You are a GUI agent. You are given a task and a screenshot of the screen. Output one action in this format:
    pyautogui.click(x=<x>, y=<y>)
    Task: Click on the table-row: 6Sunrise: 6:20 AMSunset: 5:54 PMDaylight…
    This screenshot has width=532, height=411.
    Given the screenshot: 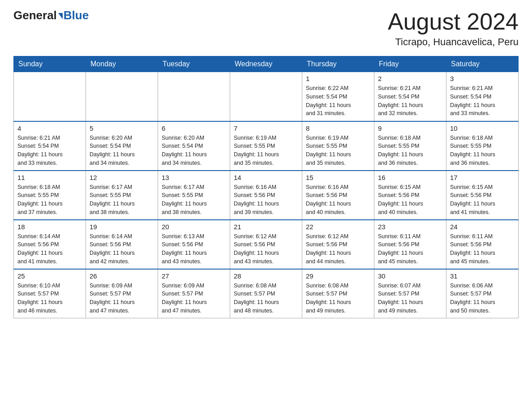 What is the action you would take?
    pyautogui.click(x=194, y=146)
    